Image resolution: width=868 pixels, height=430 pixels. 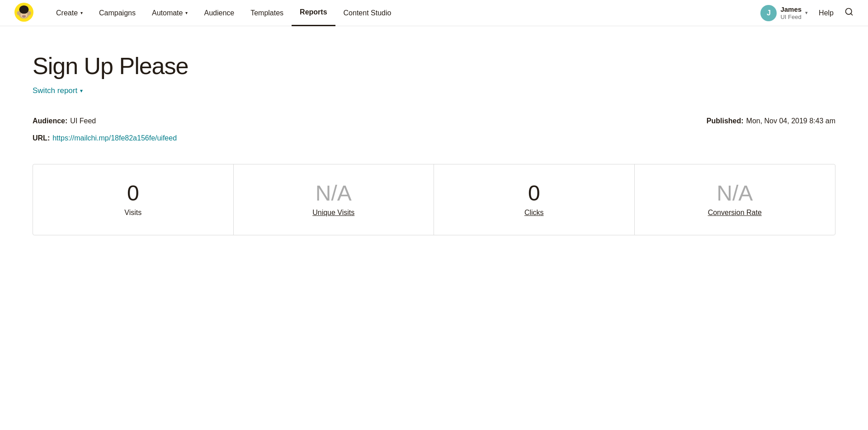 What do you see at coordinates (118, 13) in the screenshot?
I see `nav-item-campaigns: Campaigns` at bounding box center [118, 13].